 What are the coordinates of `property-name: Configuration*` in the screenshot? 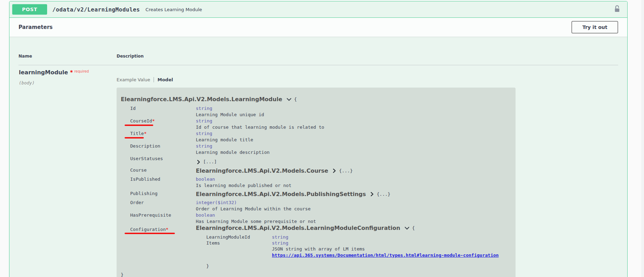 It's located at (163, 247).